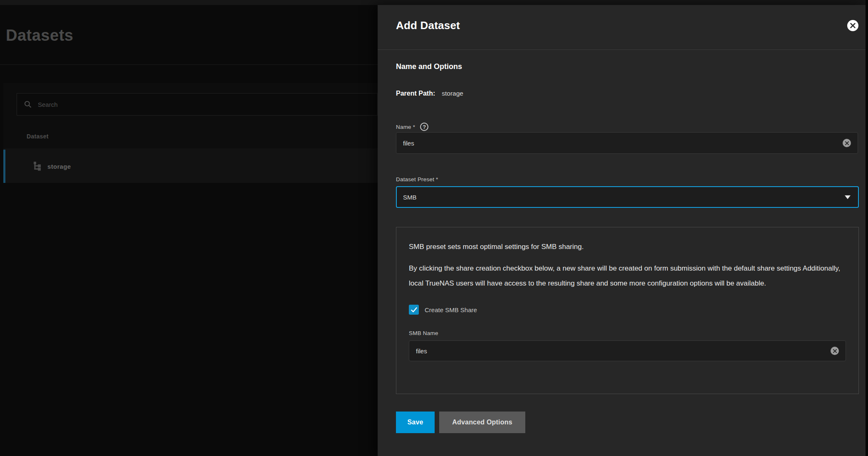 This screenshot has width=868, height=456. I want to click on close-icon, so click(853, 26).